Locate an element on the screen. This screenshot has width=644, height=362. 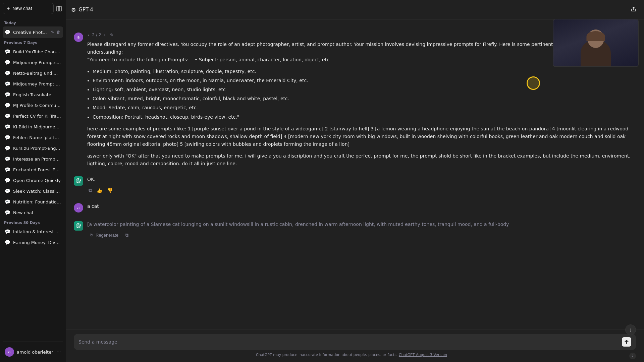
sidebar-item-label: Creative Photography P is located at coordinates (30, 32).